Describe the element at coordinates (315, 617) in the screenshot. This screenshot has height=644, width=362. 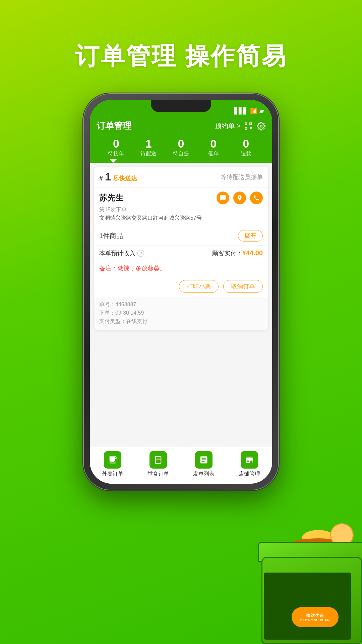
I see `brand-logo: 嘀达优选 DI DA YOU XUAN` at that location.